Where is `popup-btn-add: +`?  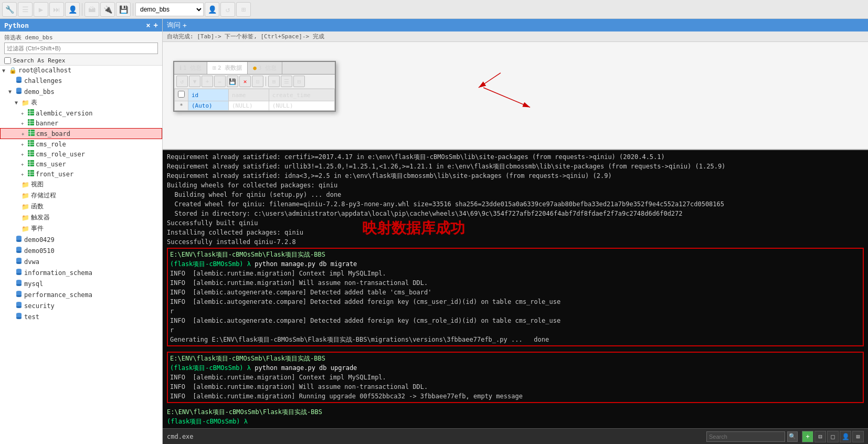 popup-btn-add: + is located at coordinates (207, 81).